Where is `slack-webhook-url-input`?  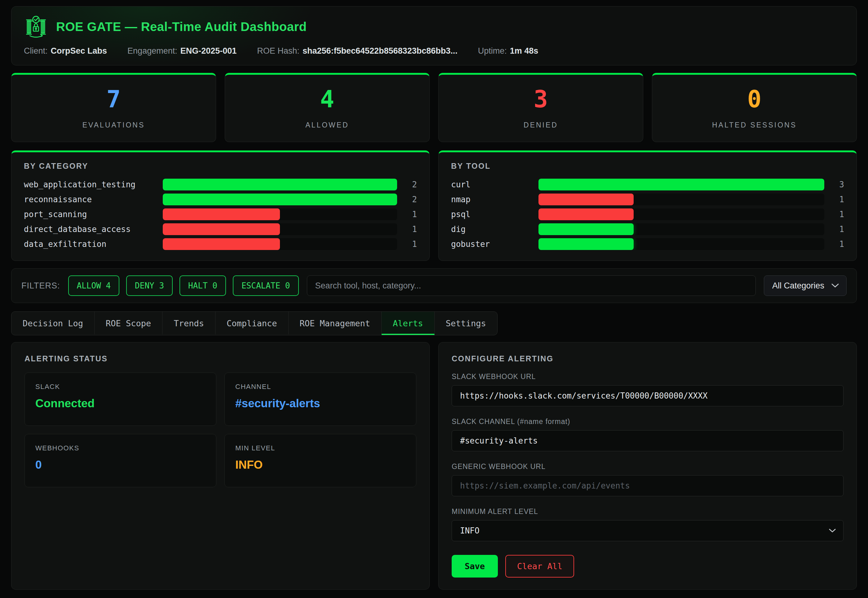
slack-webhook-url-input is located at coordinates (648, 396).